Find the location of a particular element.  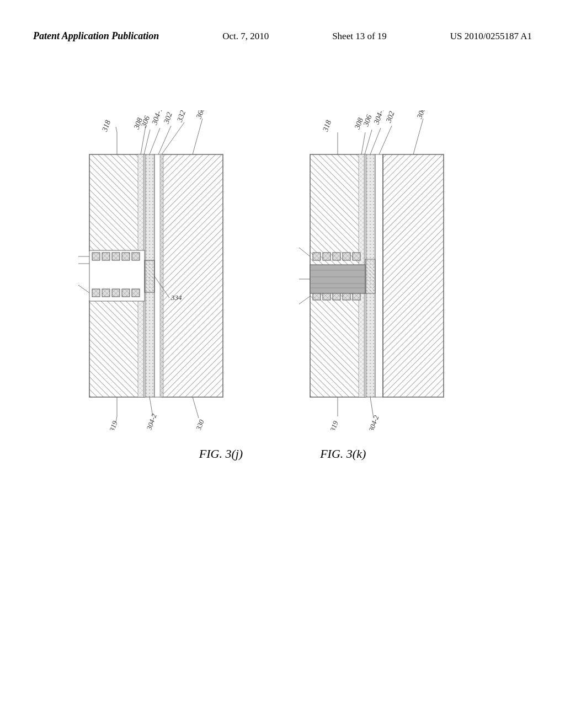

figure-labels-row: FIG. 3(j) FIG. 3(k) is located at coordinates (282, 454).